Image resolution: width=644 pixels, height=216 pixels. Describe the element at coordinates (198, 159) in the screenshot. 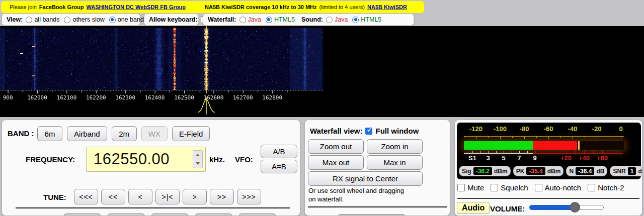

I see `frequency-spinner` at that location.